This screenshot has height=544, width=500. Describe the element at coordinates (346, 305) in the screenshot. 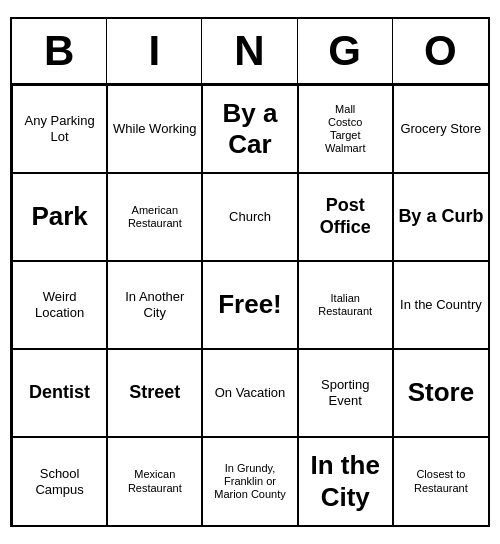

I see `bingo-cell: Italian Restaurant` at that location.